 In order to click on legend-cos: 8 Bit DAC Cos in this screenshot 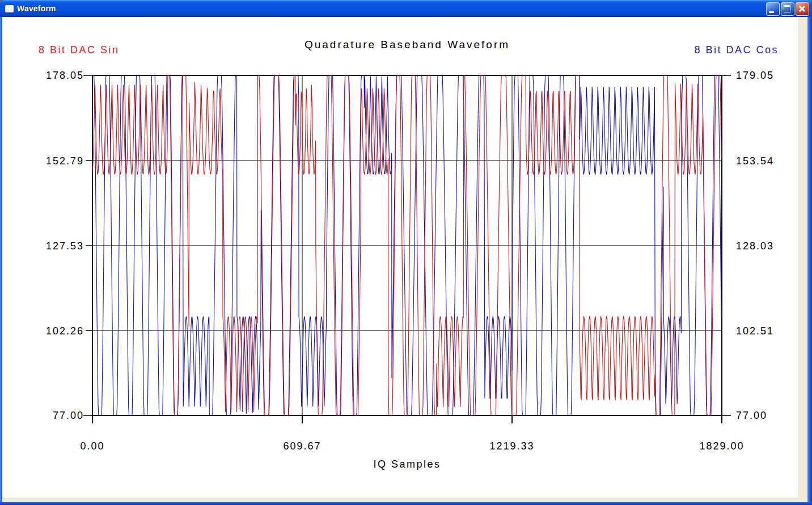, I will do `click(628, 50)`.